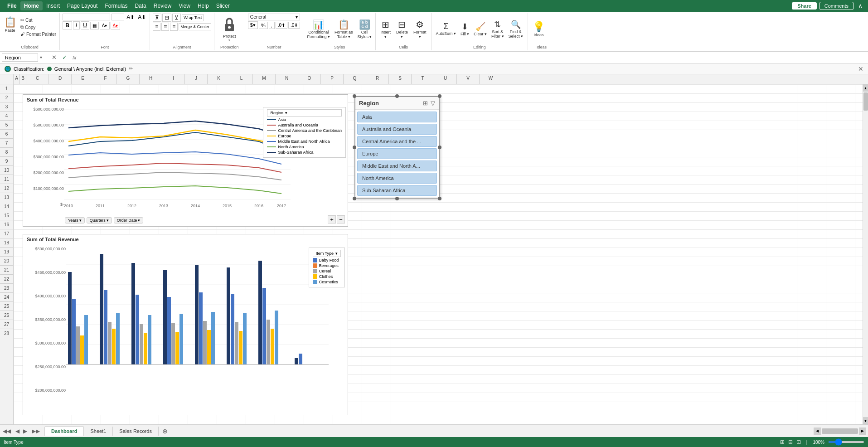 This screenshot has width=868, height=447. What do you see at coordinates (41, 57) in the screenshot?
I see `name-box-dropdown: ▾` at bounding box center [41, 57].